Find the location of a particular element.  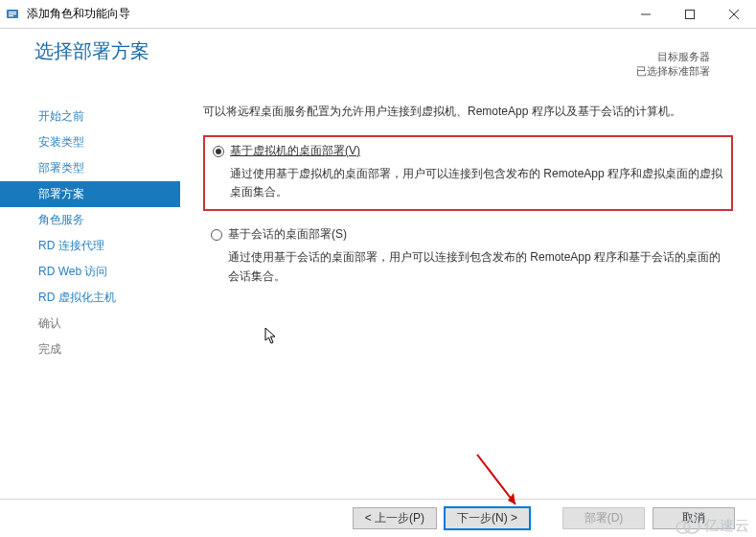

app-icon is located at coordinates (13, 14).